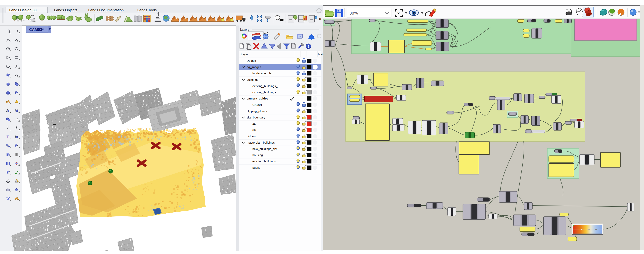 Image resolution: width=644 pixels, height=254 pixels. Describe the element at coordinates (354, 13) in the screenshot. I see `svg-text: 38%` at that location.